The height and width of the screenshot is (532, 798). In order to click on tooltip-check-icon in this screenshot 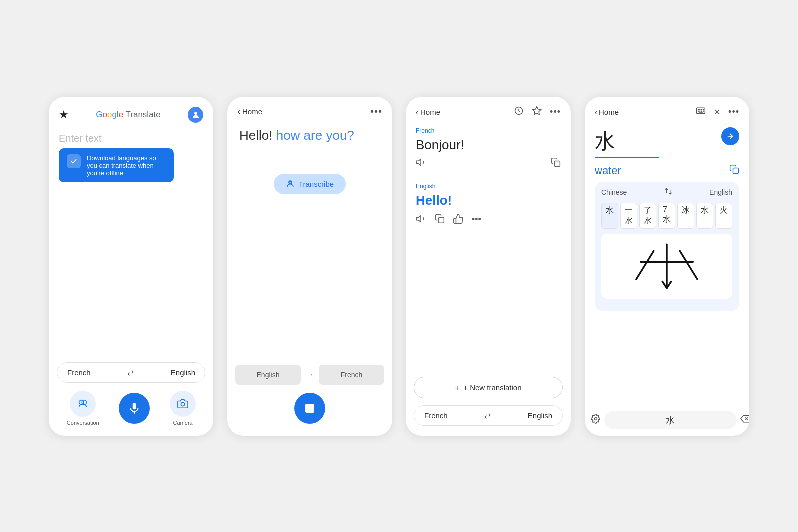, I will do `click(74, 161)`.